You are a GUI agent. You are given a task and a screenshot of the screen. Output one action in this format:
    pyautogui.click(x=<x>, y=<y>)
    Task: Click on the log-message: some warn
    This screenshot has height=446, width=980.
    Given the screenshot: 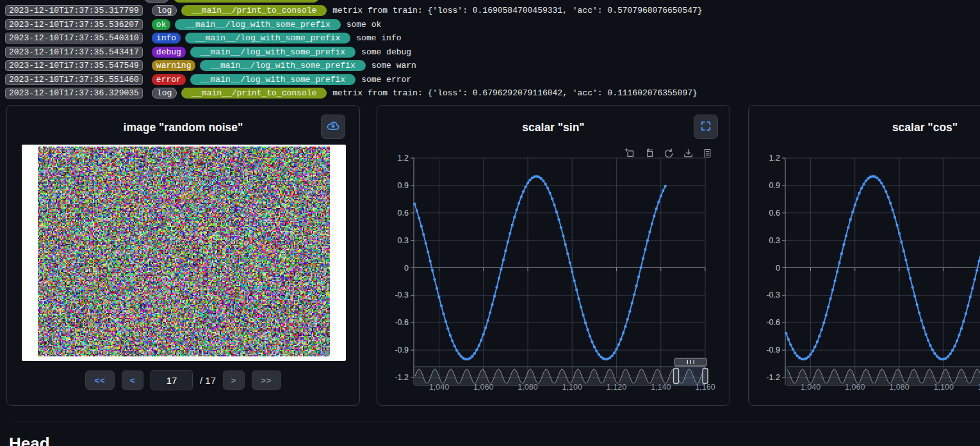 What is the action you would take?
    pyautogui.click(x=394, y=65)
    